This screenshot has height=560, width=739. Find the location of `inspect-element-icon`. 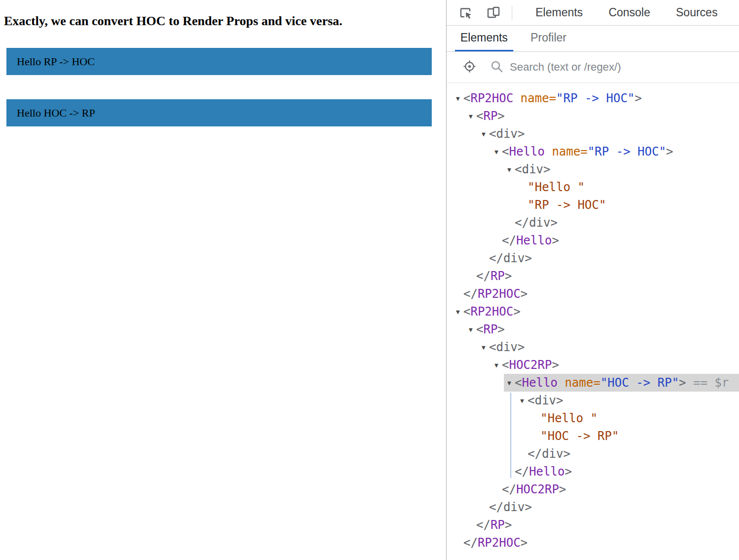

inspect-element-icon is located at coordinates (466, 13).